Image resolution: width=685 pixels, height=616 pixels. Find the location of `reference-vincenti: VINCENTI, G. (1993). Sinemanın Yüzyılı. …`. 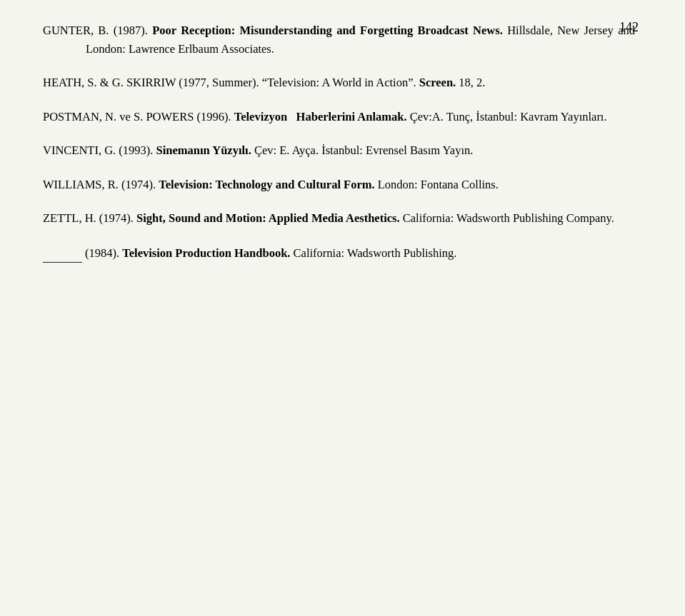

reference-vincenti: VINCENTI, G. (1993). Sinemanın Yüzyılı. … is located at coordinates (339, 151).